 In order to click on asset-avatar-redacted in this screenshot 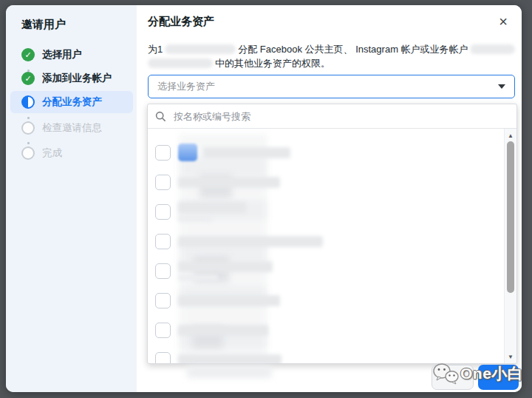, I will do `click(188, 152)`.